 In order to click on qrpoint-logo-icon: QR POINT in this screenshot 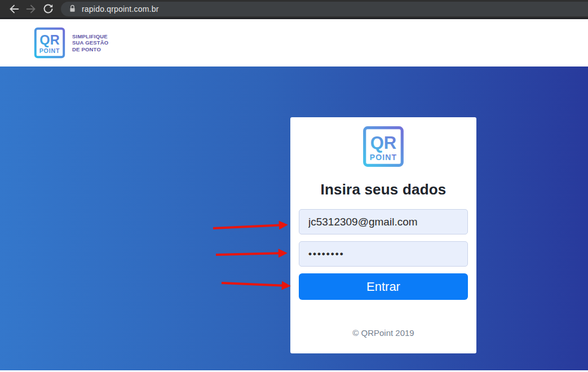, I will do `click(50, 43)`.